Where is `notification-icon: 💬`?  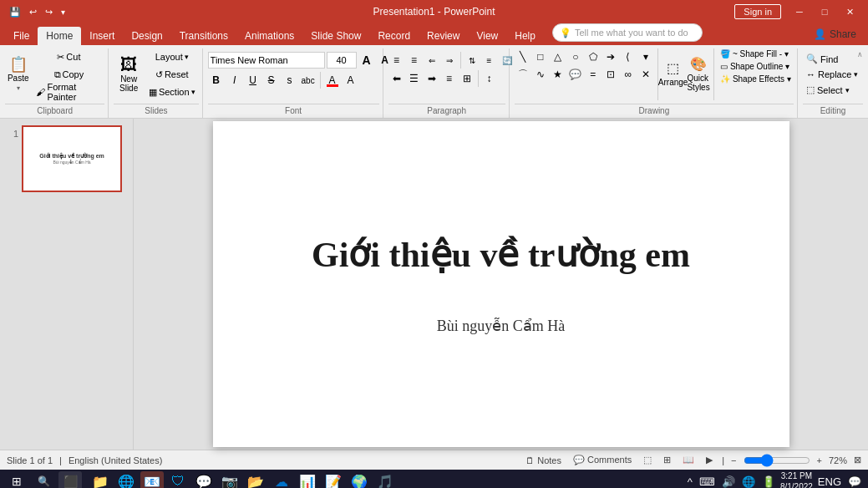 notification-icon: 💬 is located at coordinates (855, 481).